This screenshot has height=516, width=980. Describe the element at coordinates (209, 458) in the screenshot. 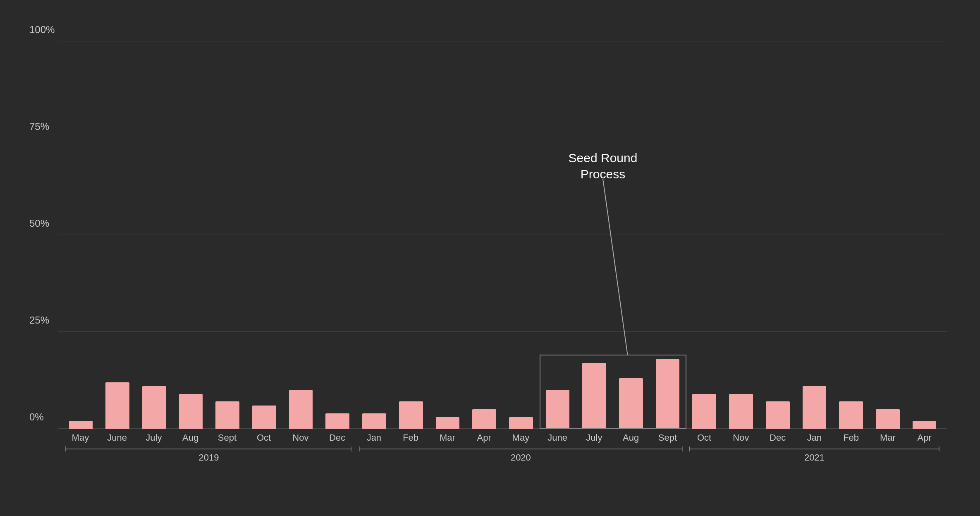

I see `svg-text: 2019` at that location.